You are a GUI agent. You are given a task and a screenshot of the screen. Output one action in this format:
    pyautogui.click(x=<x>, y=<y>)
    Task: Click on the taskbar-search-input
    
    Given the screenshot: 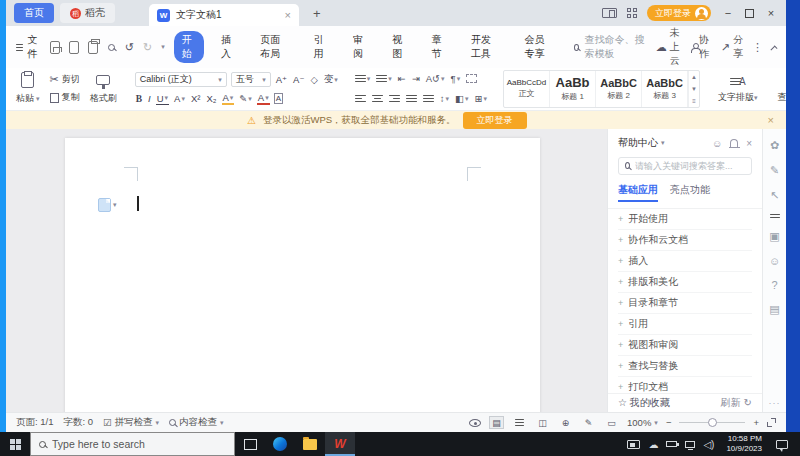 What is the action you would take?
    pyautogui.click(x=127, y=444)
    